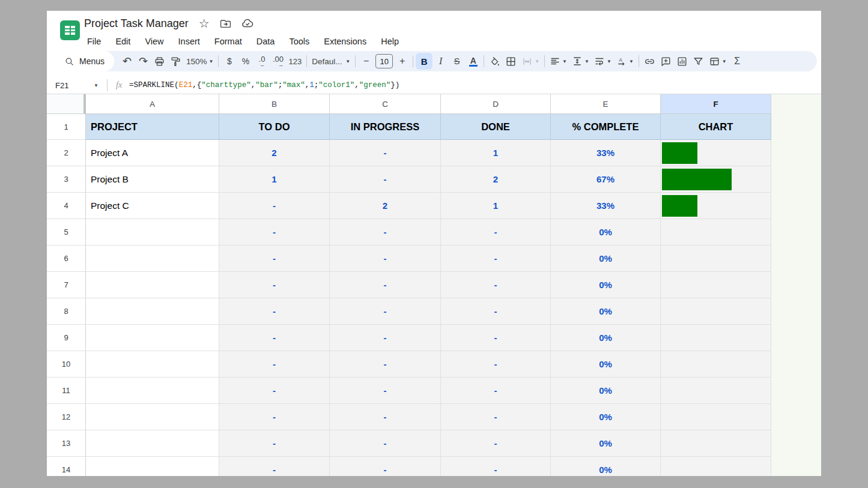 The width and height of the screenshot is (868, 488). I want to click on cell-A6, so click(153, 259).